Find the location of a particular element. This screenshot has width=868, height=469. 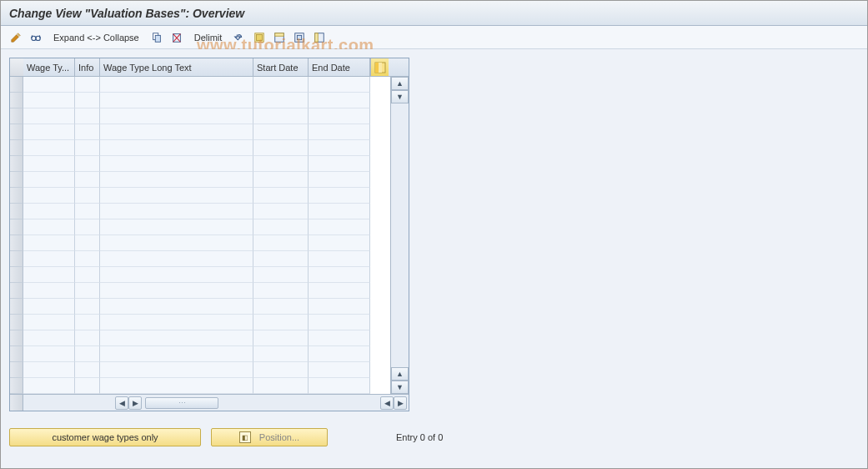

details-button is located at coordinates (36, 38).